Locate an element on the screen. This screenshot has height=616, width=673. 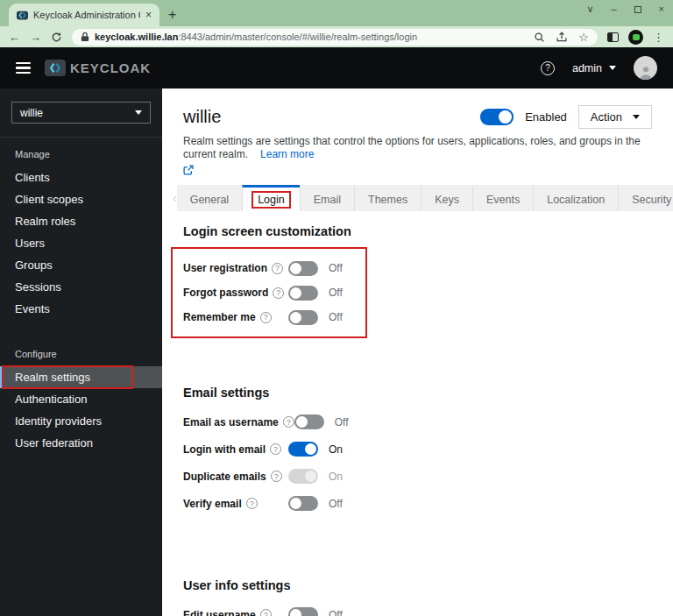
annotation-box: Login is located at coordinates (272, 200).